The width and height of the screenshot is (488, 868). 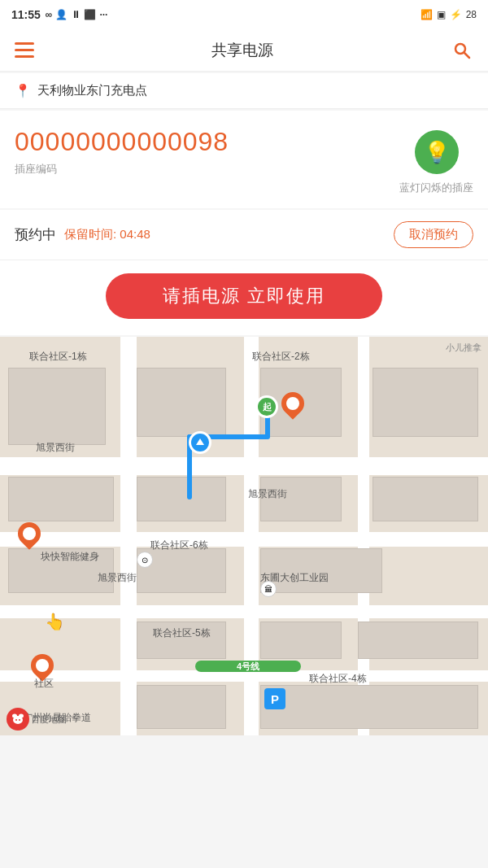 What do you see at coordinates (244, 159) in the screenshot?
I see `device-info-card: 00000000000098 插座编码 💡 蓝灯闪烁的插座` at bounding box center [244, 159].